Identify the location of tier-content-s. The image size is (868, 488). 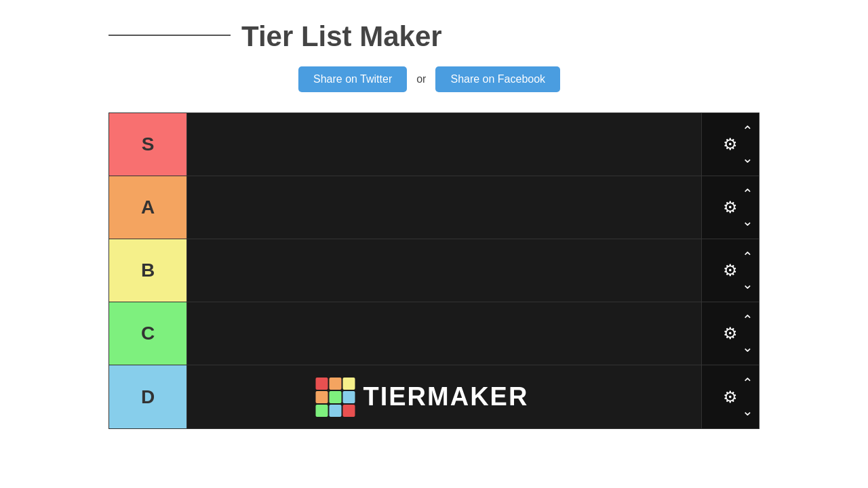
(444, 144).